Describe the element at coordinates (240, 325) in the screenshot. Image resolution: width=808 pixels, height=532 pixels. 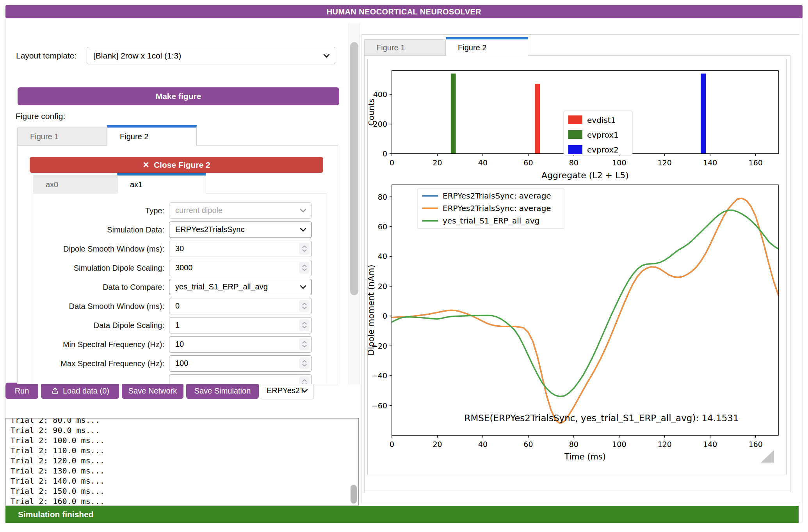
I see `data-dipole-scaling-input: 1` at that location.